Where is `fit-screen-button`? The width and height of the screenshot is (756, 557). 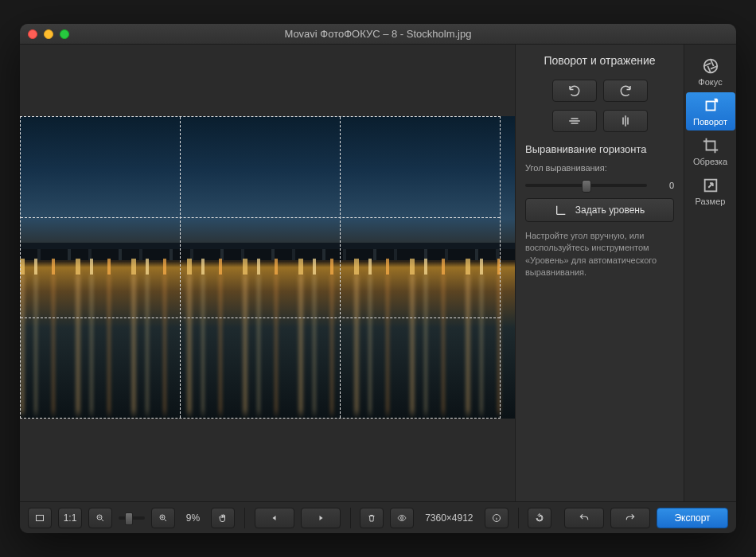 fit-screen-button is located at coordinates (40, 518).